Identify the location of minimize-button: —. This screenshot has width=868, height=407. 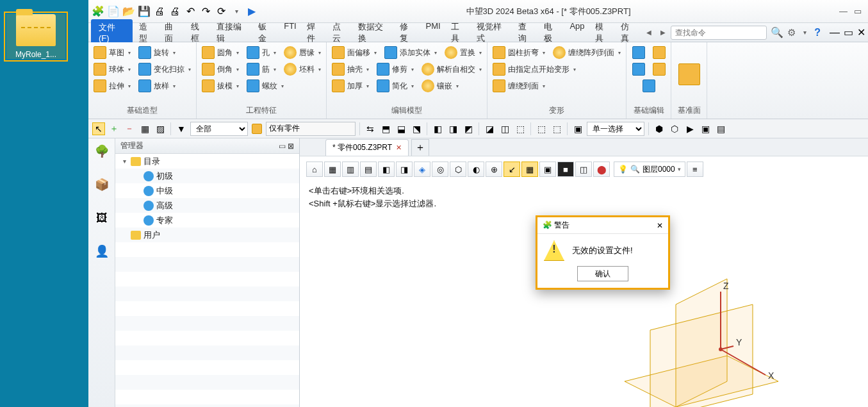
(843, 12).